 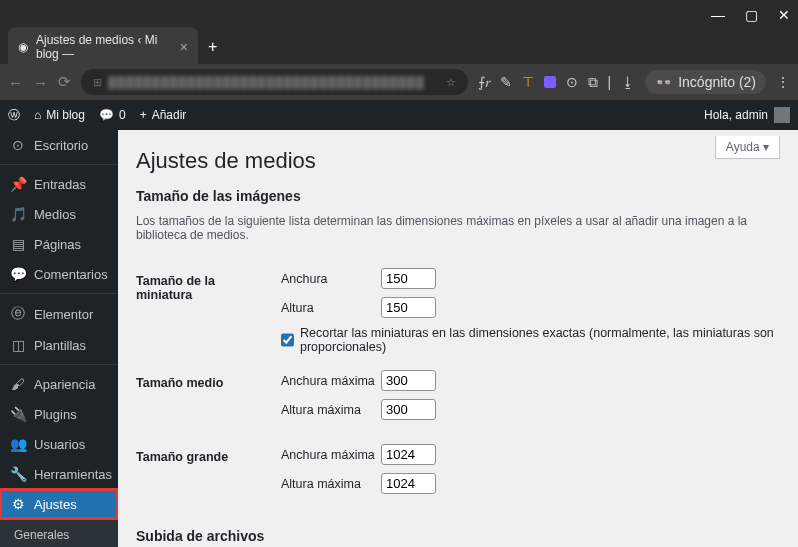 I want to click on settings-icon: ⚙, so click(x=18, y=504).